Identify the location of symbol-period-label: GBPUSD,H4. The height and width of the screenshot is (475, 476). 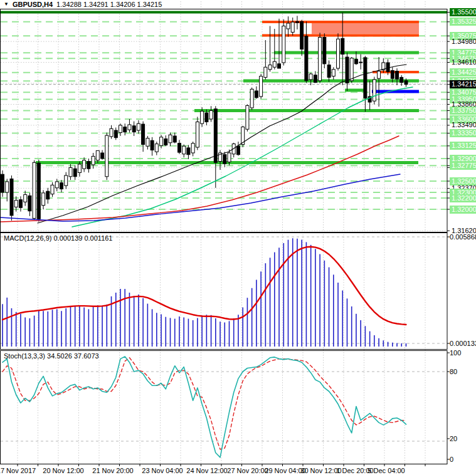
(33, 4).